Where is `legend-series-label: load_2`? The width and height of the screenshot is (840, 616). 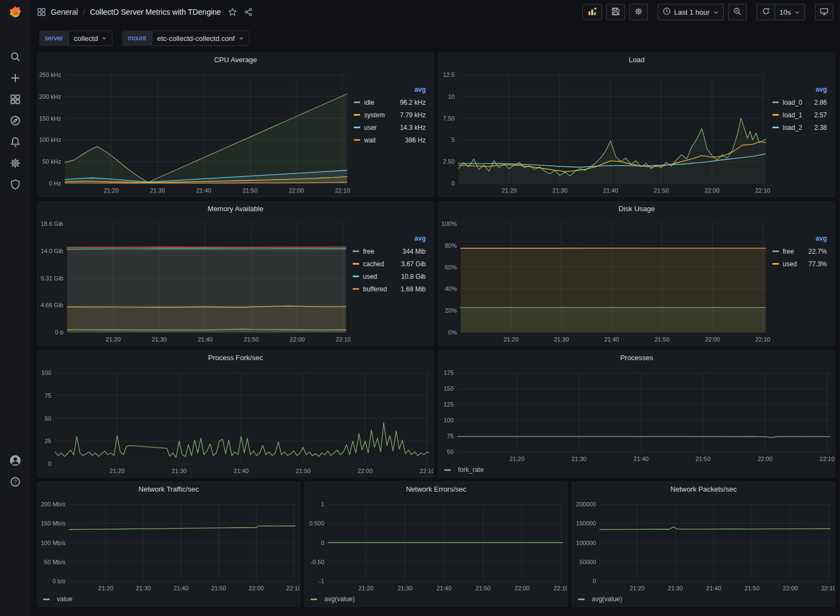 legend-series-label: load_2 is located at coordinates (799, 128).